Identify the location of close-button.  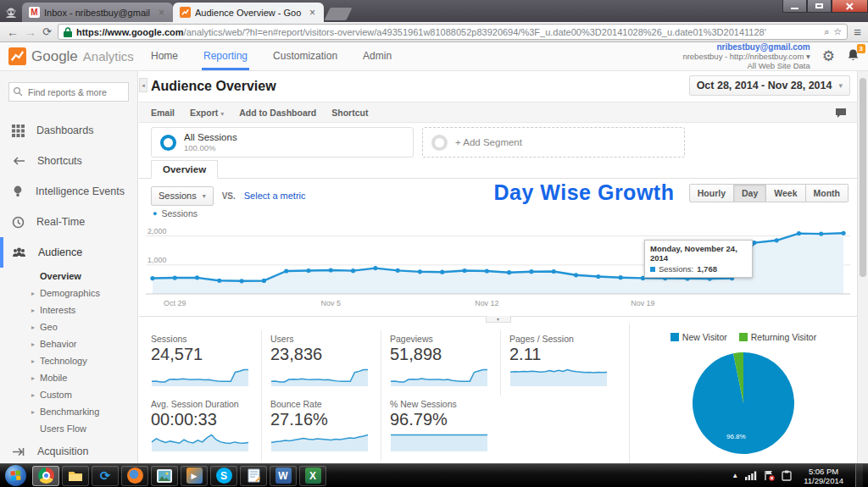
(849, 7).